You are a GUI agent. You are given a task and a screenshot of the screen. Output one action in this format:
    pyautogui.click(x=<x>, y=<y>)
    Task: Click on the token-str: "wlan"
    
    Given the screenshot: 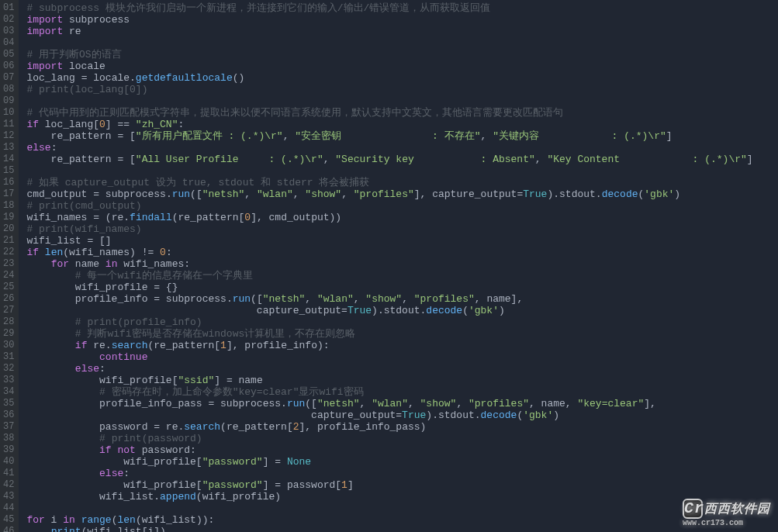 What is the action you would take?
    pyautogui.click(x=275, y=194)
    